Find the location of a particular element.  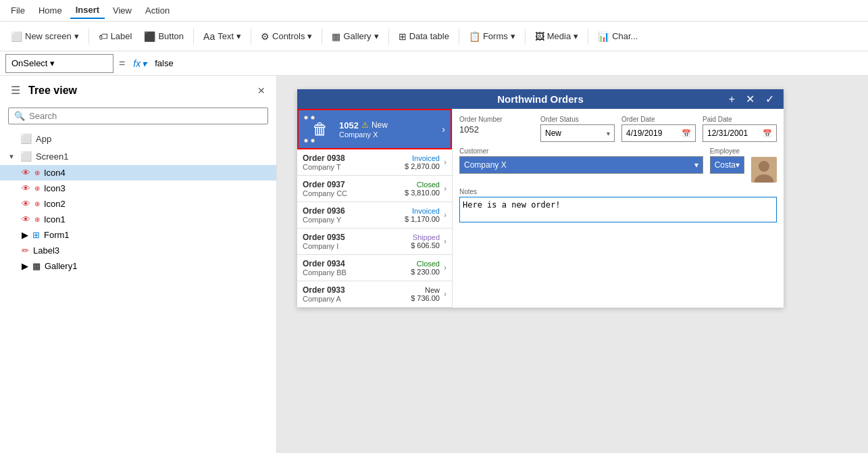

gallery-button: ▦ Gallery ▾ is located at coordinates (355, 37).